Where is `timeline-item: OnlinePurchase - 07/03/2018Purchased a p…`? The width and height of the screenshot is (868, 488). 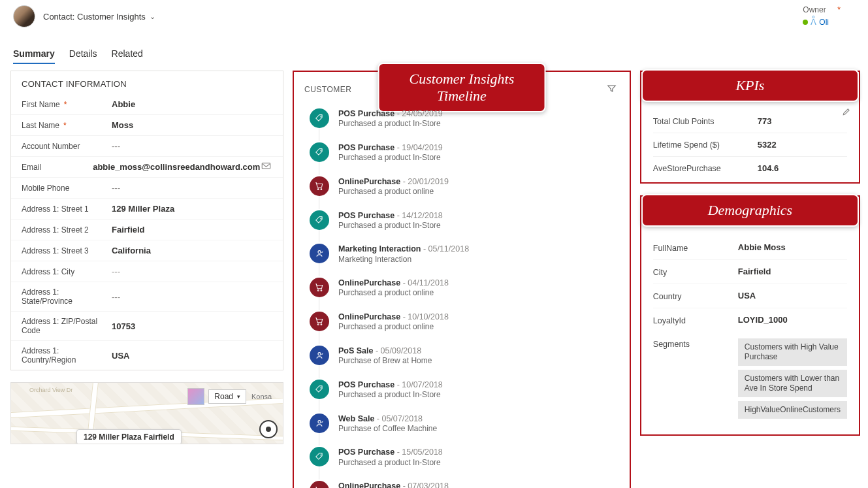 timeline-item: OnlinePurchase - 07/03/2018Purchased a p… is located at coordinates (463, 481).